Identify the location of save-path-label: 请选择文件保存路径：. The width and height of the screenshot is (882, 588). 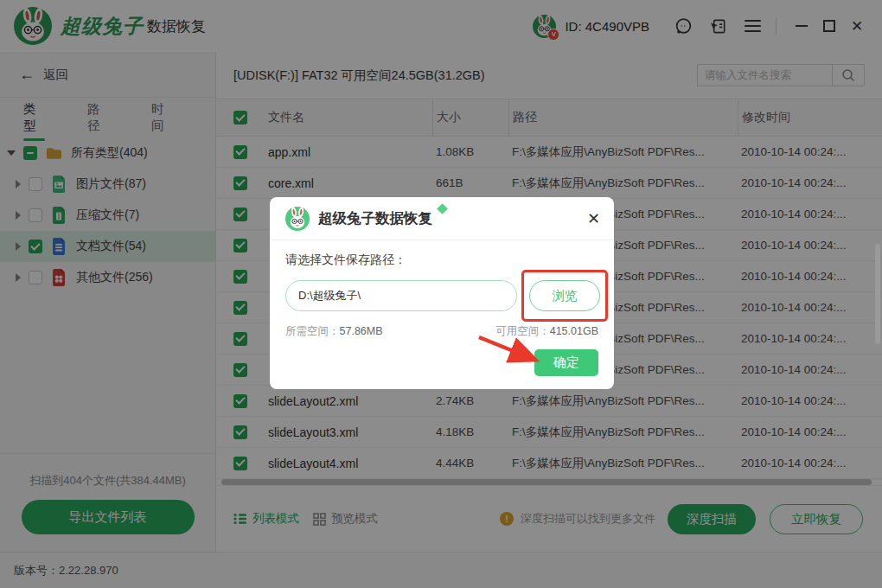
(346, 260).